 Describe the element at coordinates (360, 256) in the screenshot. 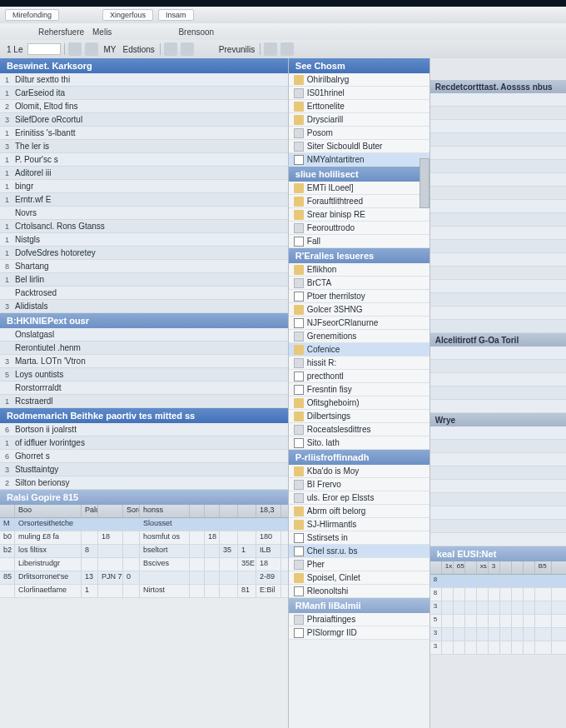

I see `mid-section-header-3: R'Eralles lesueres` at that location.